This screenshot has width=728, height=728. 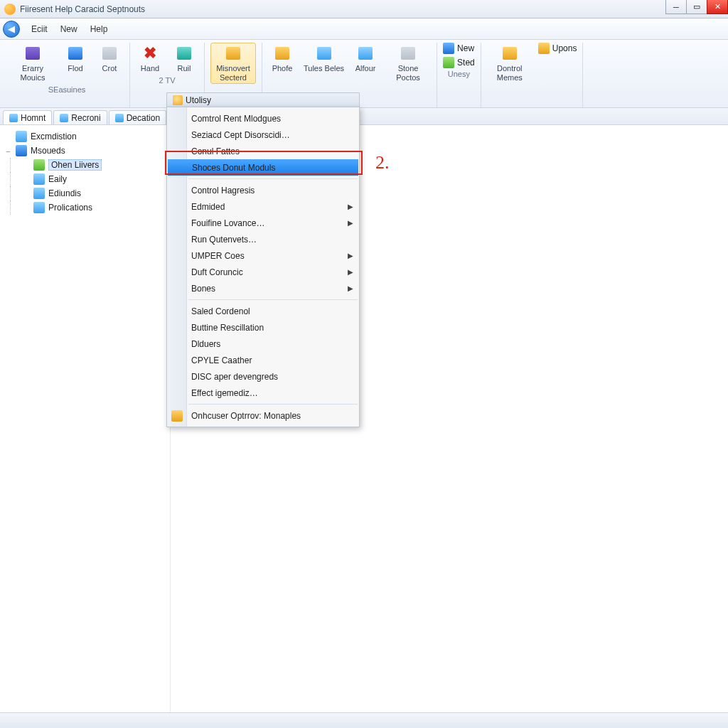 What do you see at coordinates (676, 7) in the screenshot?
I see `minimize-button: ─` at bounding box center [676, 7].